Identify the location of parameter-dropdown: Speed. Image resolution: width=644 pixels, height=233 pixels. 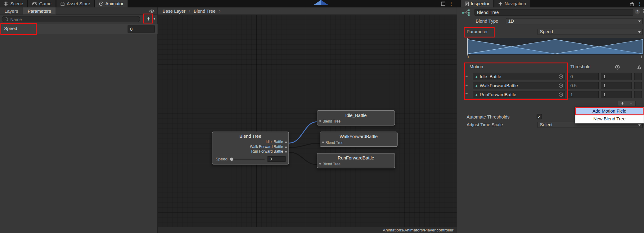
(590, 32).